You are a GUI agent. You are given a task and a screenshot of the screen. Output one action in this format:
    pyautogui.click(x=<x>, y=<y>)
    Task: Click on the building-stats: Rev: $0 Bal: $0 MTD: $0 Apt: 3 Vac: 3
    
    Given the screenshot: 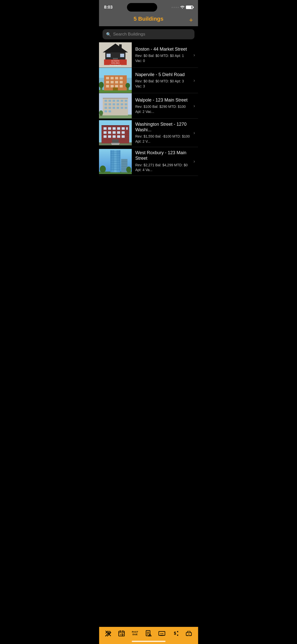 What is the action you would take?
    pyautogui.click(x=163, y=84)
    